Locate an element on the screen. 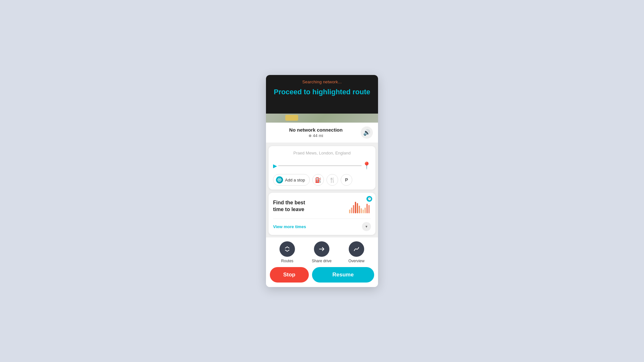 The width and height of the screenshot is (644, 362). routes-icon-circle is located at coordinates (287, 249).